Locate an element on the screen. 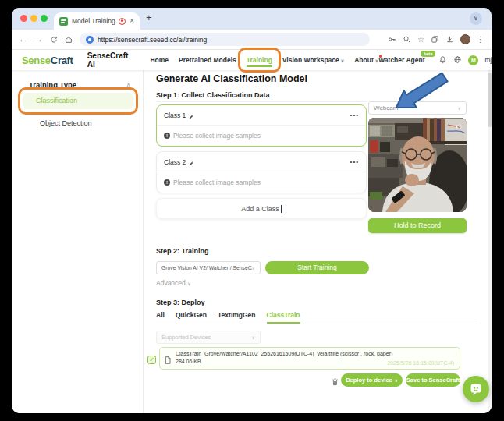 This screenshot has width=504, height=421. webcam-preview is located at coordinates (417, 165).